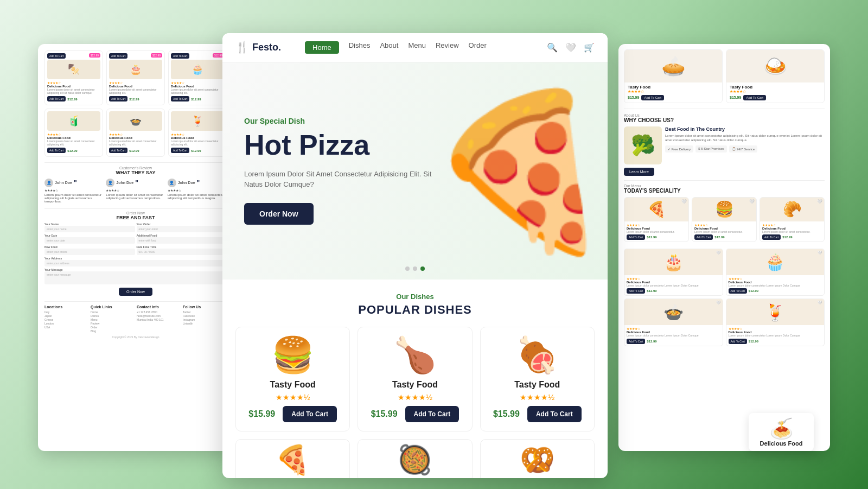  Describe the element at coordinates (197, 190) in the screenshot. I see `review-stars: ★★★★☆` at that location.